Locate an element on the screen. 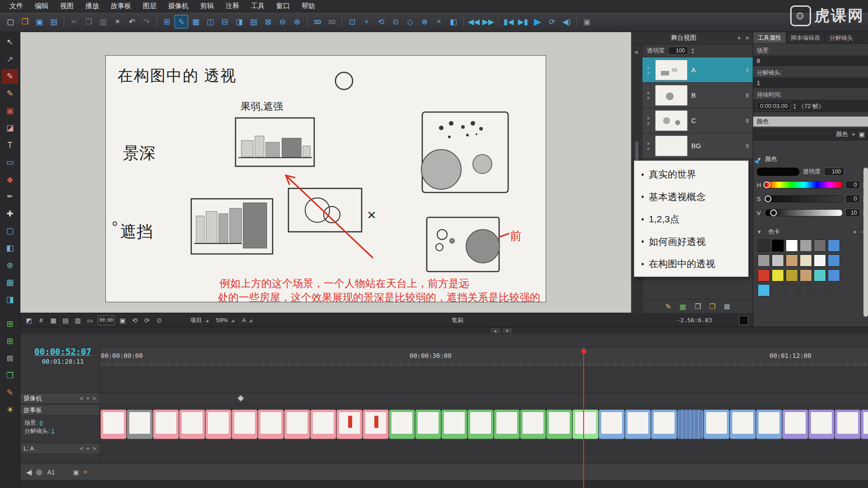 Image resolution: width=868 pixels, height=488 pixels. menu-item-tools: 工具 is located at coordinates (258, 6).